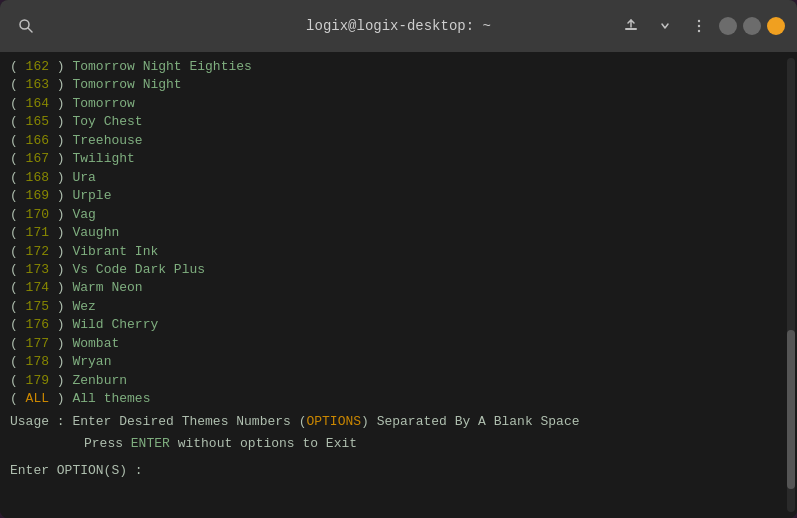 The image size is (797, 518). Describe the element at coordinates (398, 381) in the screenshot. I see `list-item: ( 179 ) Zenburn` at that location.